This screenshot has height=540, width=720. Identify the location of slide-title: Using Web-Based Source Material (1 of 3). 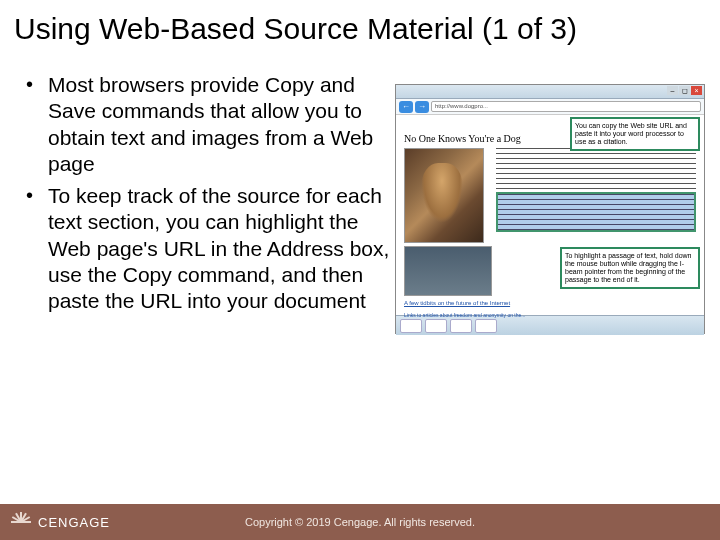
(360, 27).